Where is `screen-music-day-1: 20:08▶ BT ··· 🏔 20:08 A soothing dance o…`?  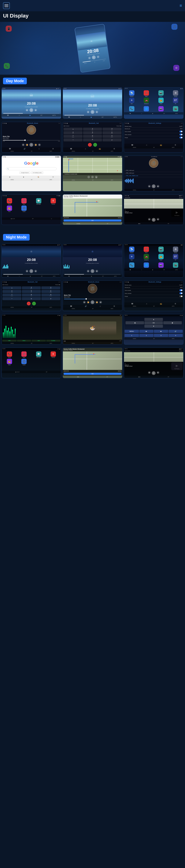 screen-music-day-1: 20:08▶ BT ··· 🏔 20:08 A soothing dance o… is located at coordinates (31, 103).